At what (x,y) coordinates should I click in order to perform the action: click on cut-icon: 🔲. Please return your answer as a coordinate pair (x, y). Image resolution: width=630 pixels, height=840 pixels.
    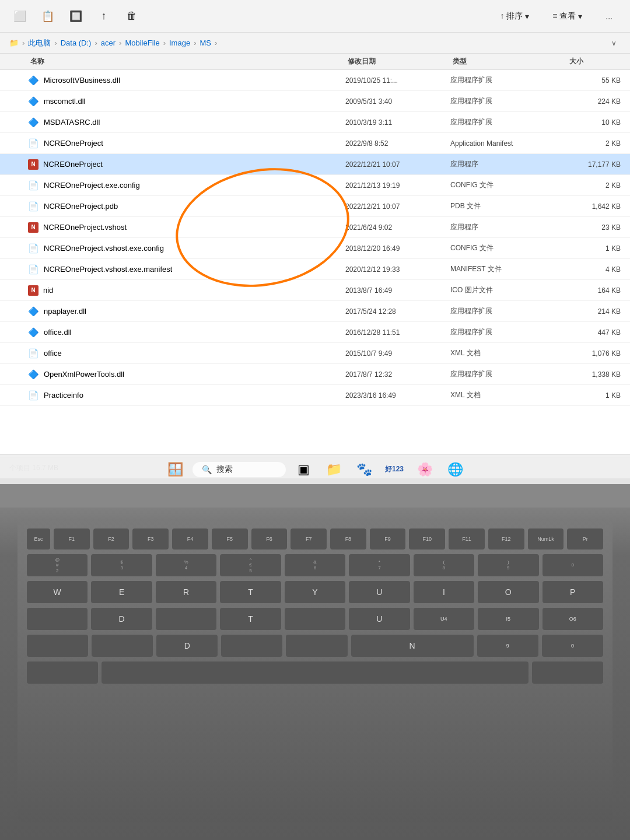
    Looking at the image, I should click on (76, 16).